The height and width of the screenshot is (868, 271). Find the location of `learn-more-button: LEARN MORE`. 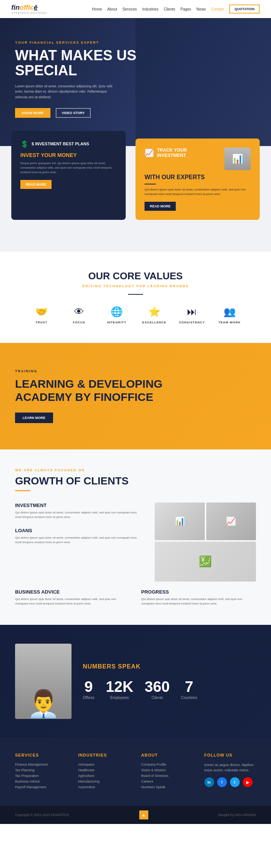

learn-more-button: LEARN MORE is located at coordinates (34, 418).